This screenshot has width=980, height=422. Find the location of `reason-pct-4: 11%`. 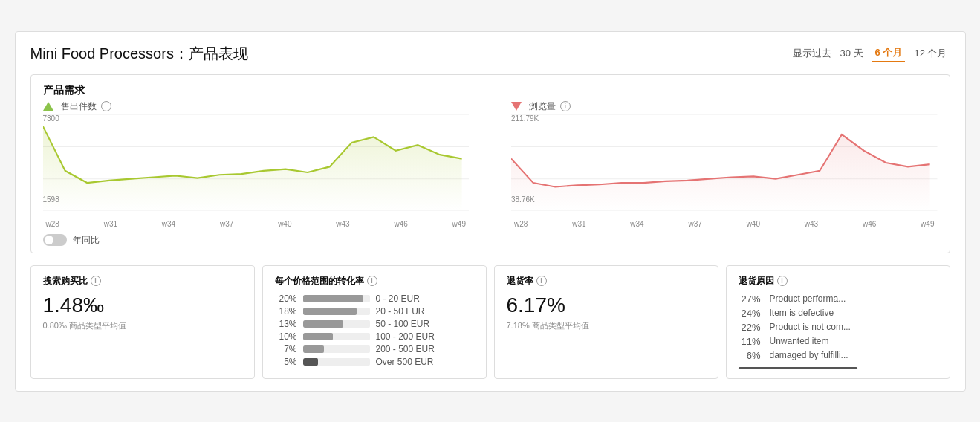

reason-pct-4: 11% is located at coordinates (750, 342).